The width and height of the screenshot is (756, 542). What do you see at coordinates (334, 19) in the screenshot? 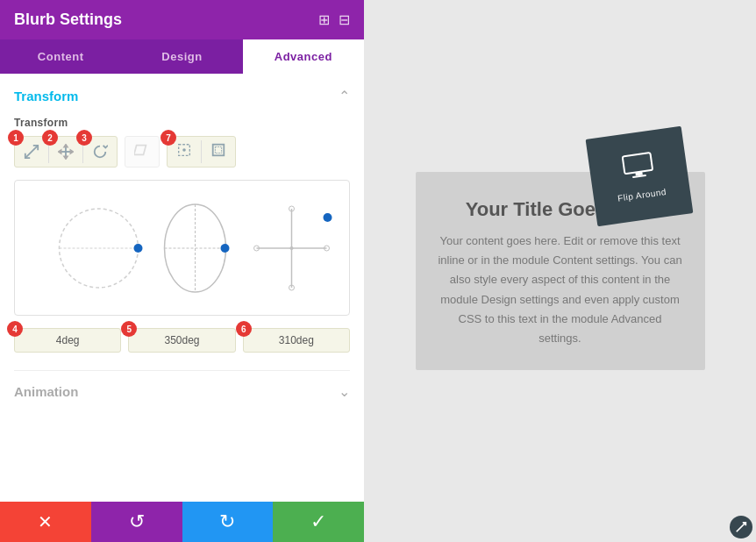
I see `header-icons: ⊞ ⊟` at bounding box center [334, 19].